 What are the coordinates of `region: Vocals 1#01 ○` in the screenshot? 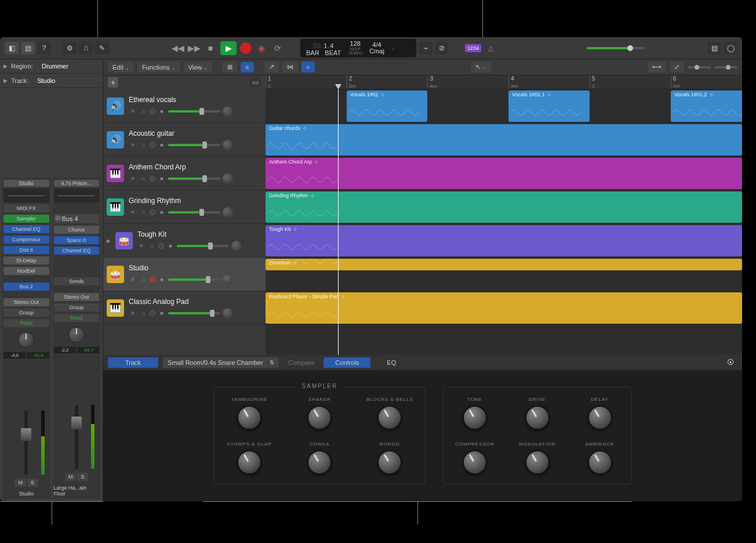 It's located at (387, 106).